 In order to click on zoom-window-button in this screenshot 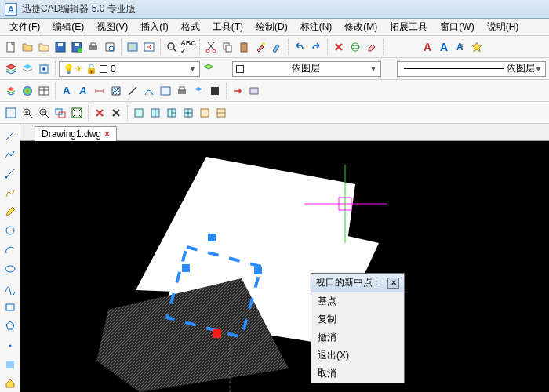, I will do `click(60, 113)`.